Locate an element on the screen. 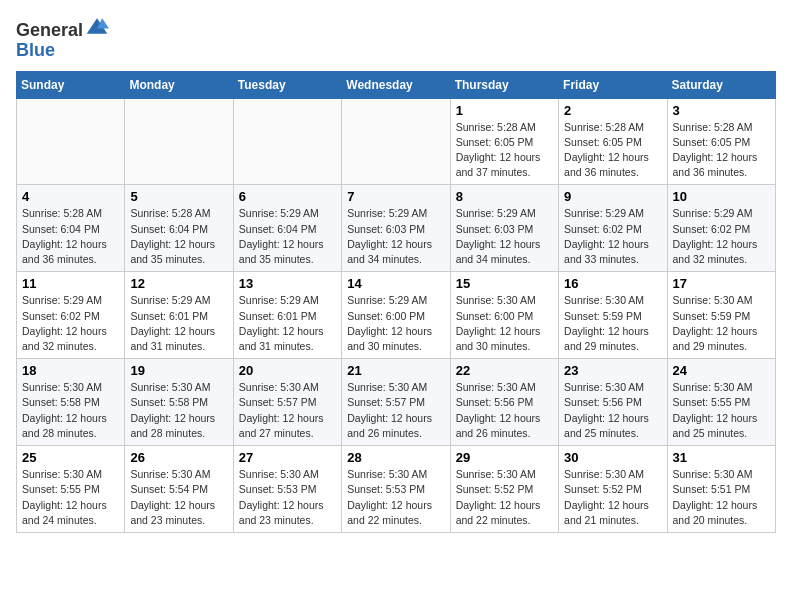  day-number: 21 is located at coordinates (396, 370).